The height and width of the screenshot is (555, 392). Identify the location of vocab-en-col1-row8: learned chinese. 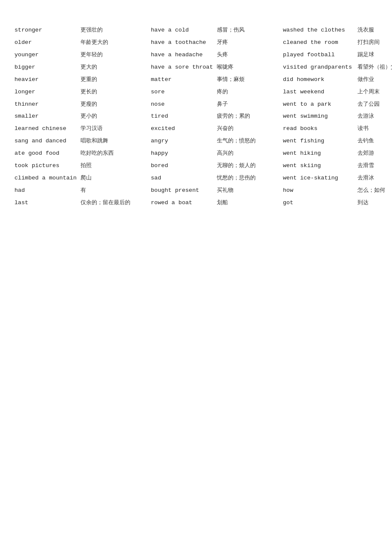
(46, 129).